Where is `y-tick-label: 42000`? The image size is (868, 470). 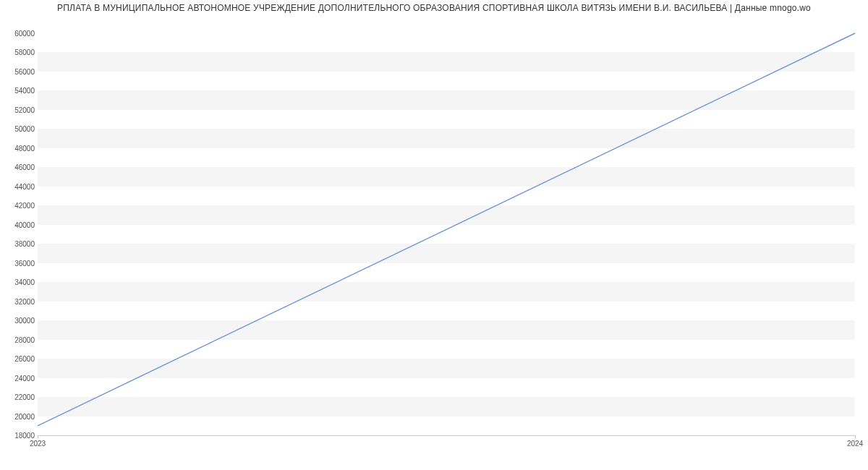 y-tick-label: 42000 is located at coordinates (19, 205).